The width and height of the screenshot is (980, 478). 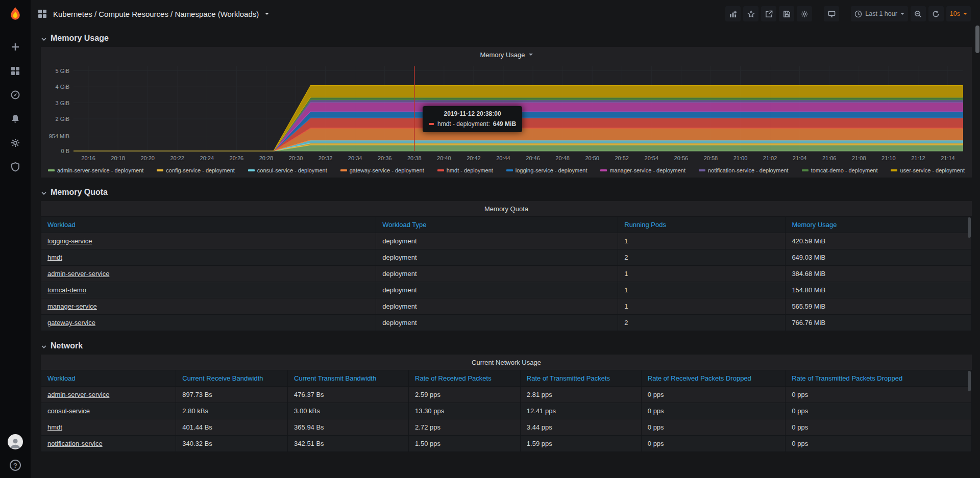 I want to click on chart-tooltip: 2019-11-12 20:38:00 hmdt - deployment: 6…, so click(x=473, y=119).